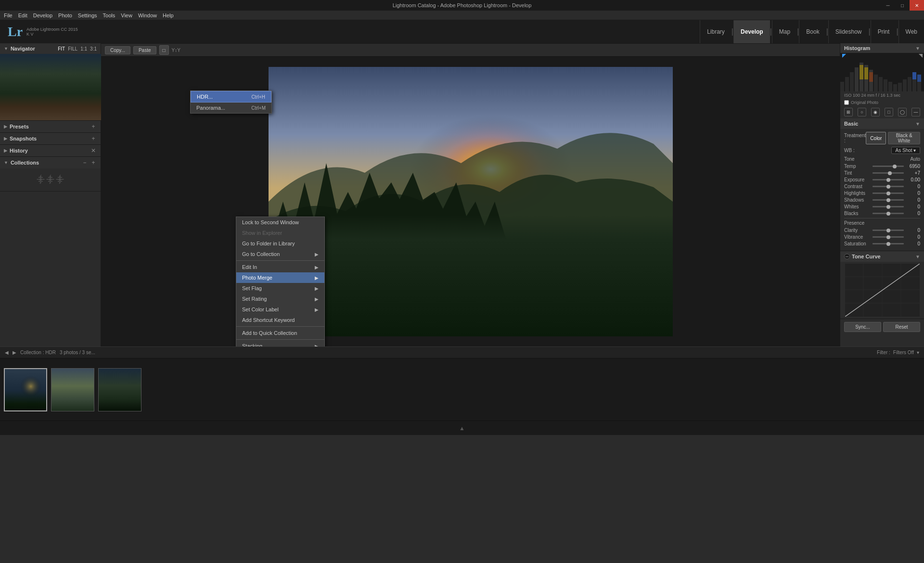  Describe the element at coordinates (280, 309) in the screenshot. I see `ctx-set-color-label: Set Color Label ▶` at that location.